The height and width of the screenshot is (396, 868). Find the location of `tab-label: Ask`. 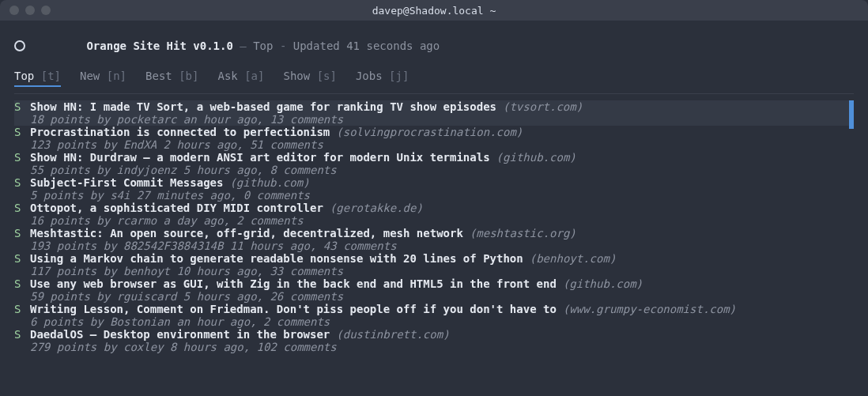

tab-label: Ask is located at coordinates (228, 76).